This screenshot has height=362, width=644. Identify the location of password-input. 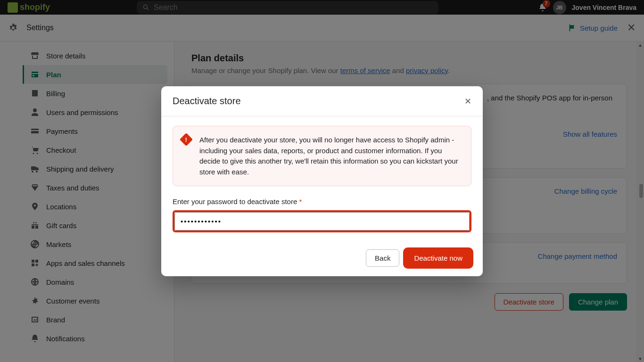
(322, 222).